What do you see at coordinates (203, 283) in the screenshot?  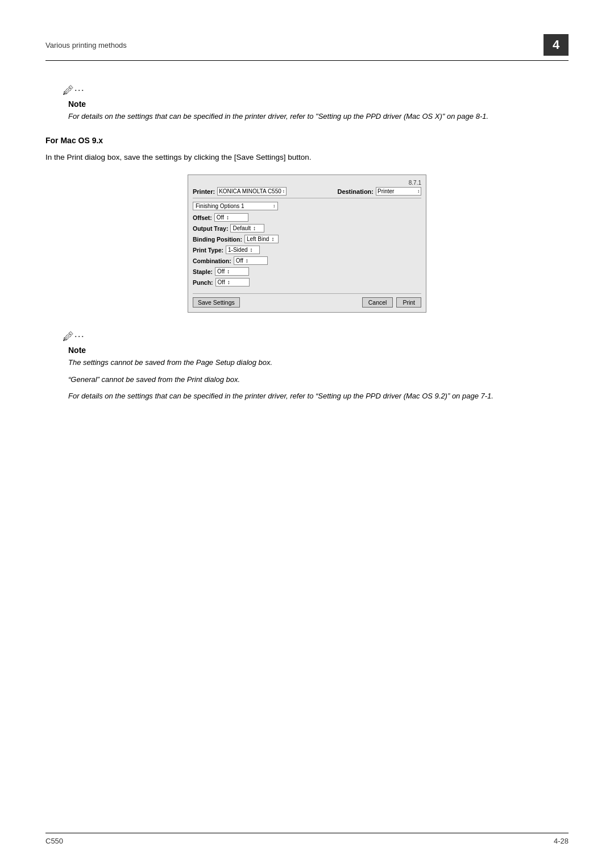 I see `punch-label: Punch:` at bounding box center [203, 283].